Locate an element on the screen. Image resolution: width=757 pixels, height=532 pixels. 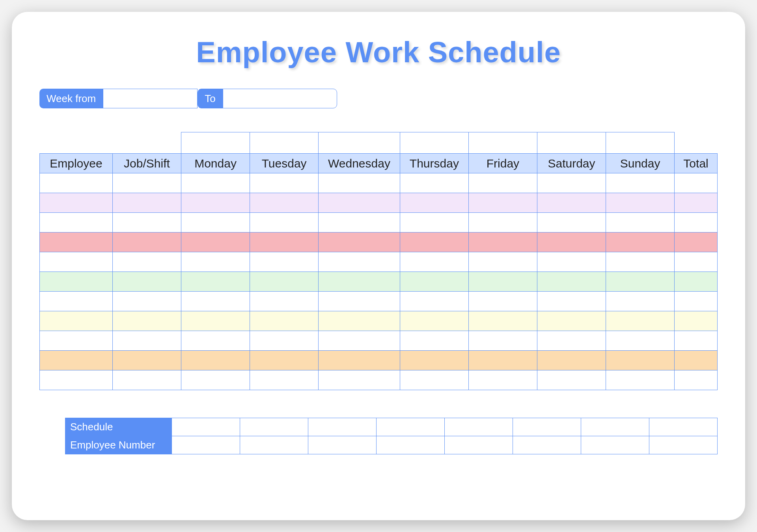
date-cell-fri is located at coordinates (503, 143).